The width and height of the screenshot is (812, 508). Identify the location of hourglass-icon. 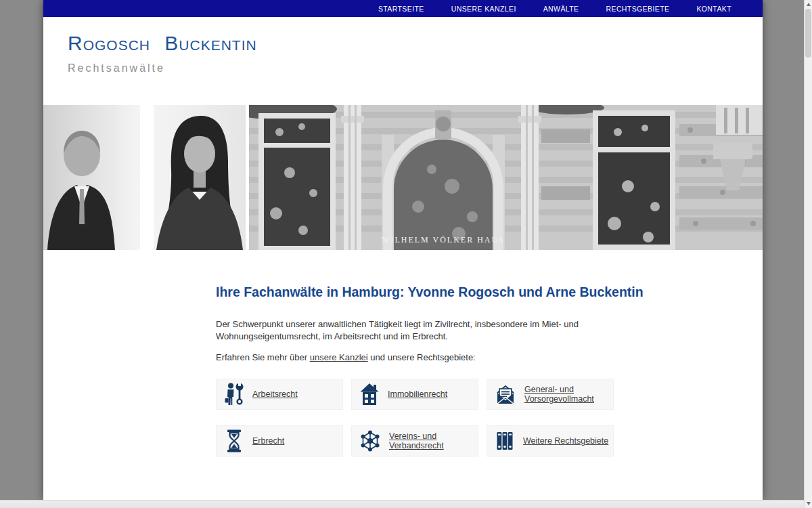
(234, 441).